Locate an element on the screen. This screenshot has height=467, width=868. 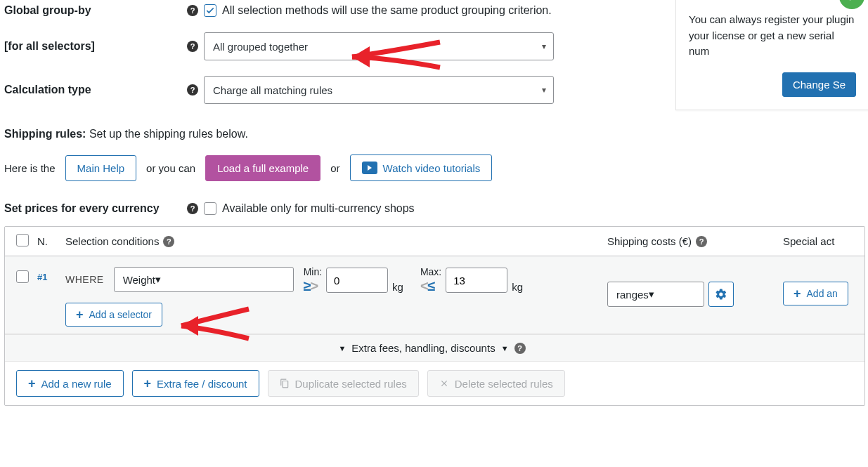
gear-icon is located at coordinates (721, 294).